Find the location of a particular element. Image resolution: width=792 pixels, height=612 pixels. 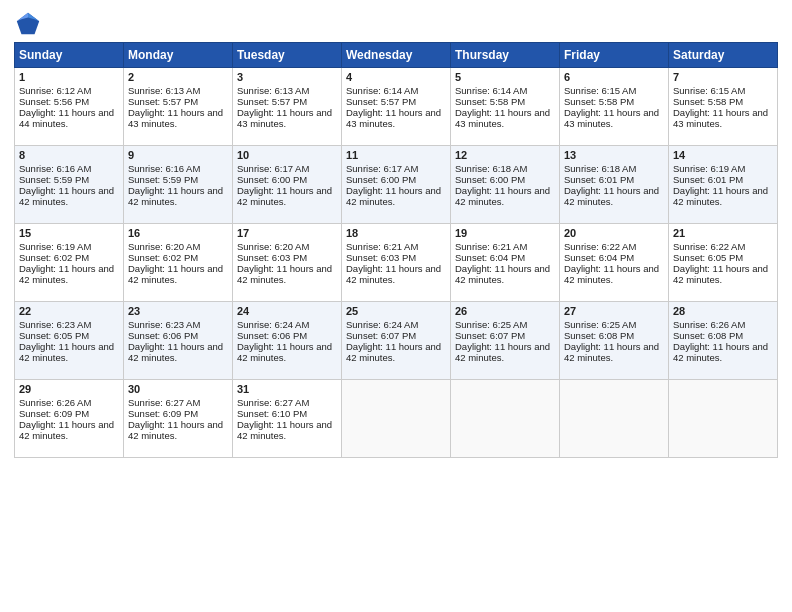

day-cell: 22Sunrise: 6:23 AMSunset: 6:05 PMDayligh… is located at coordinates (70, 341).